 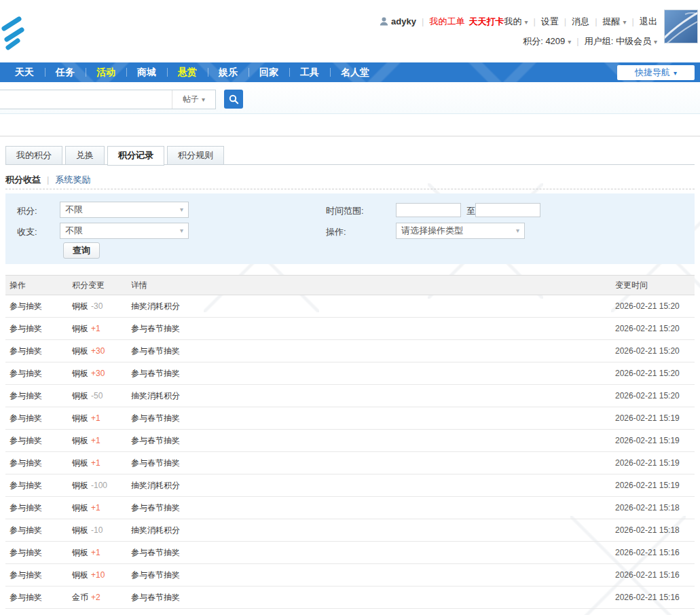 What do you see at coordinates (98, 373) in the screenshot?
I see `credit-delta: +30` at bounding box center [98, 373].